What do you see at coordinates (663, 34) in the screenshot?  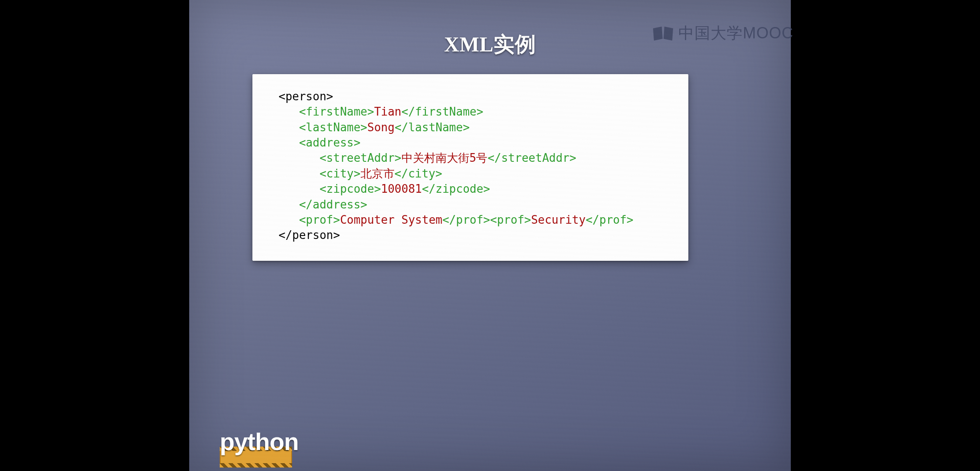 I see `book-icon` at bounding box center [663, 34].